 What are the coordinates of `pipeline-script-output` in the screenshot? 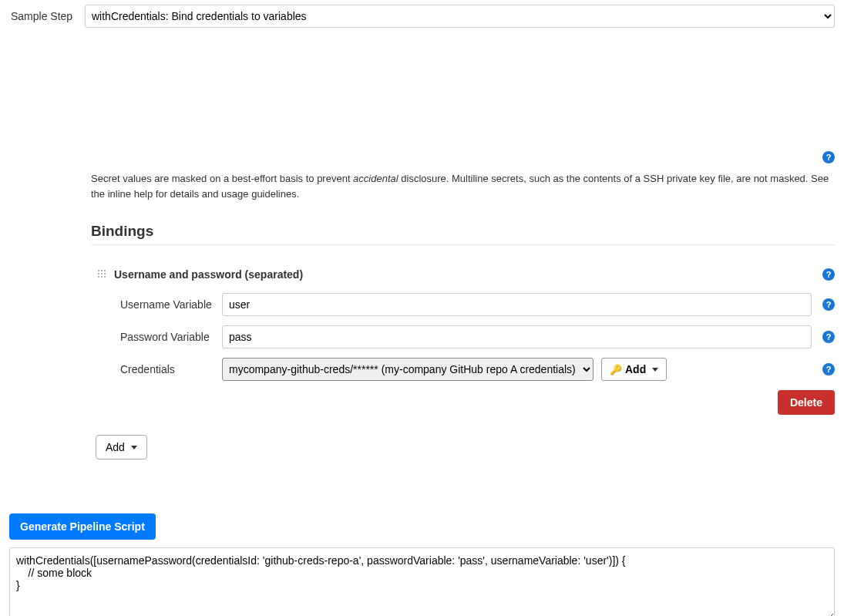 It's located at (422, 581).